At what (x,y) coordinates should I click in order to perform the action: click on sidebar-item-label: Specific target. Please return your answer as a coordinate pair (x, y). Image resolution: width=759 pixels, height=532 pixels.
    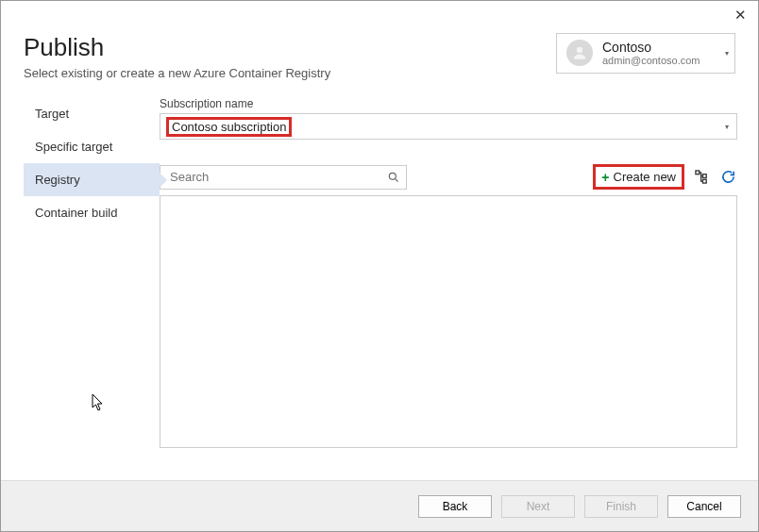
    Looking at the image, I should click on (74, 147).